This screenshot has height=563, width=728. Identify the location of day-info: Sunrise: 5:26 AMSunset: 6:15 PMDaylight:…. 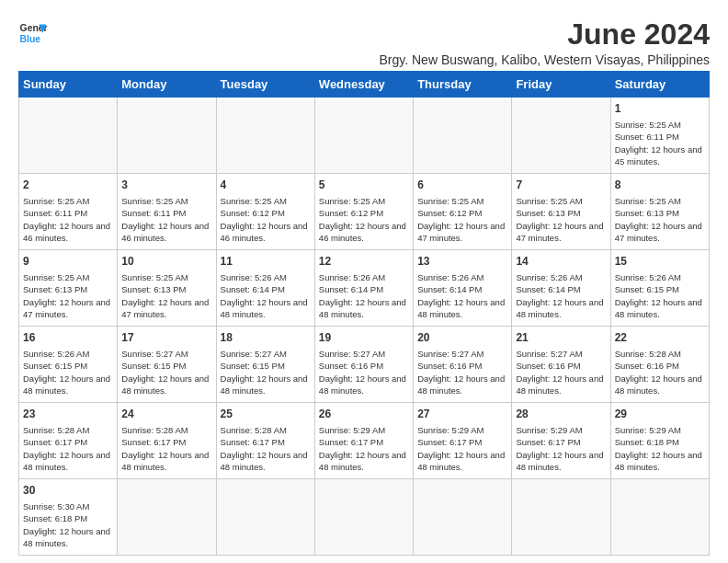
(658, 296).